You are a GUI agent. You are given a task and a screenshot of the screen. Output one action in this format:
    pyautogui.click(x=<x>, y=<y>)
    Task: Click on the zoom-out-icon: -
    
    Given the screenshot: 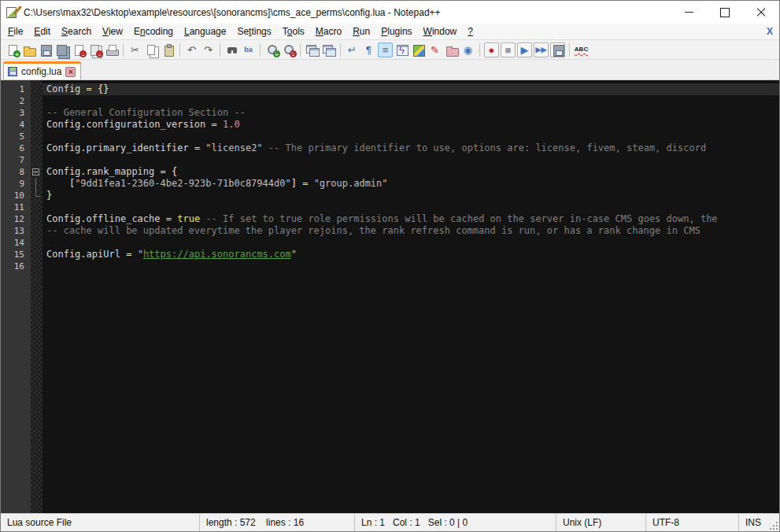 What is the action you would take?
    pyautogui.click(x=288, y=50)
    